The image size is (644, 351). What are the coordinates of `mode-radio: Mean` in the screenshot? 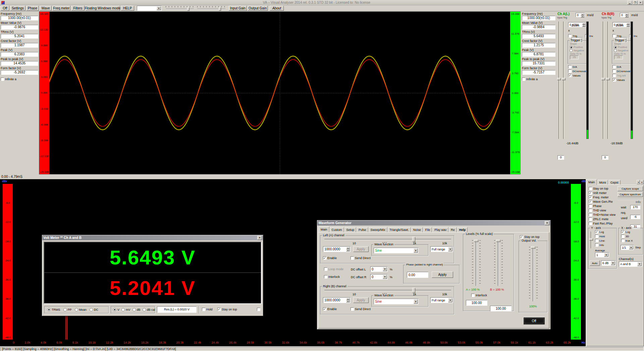 It's located at (81, 310).